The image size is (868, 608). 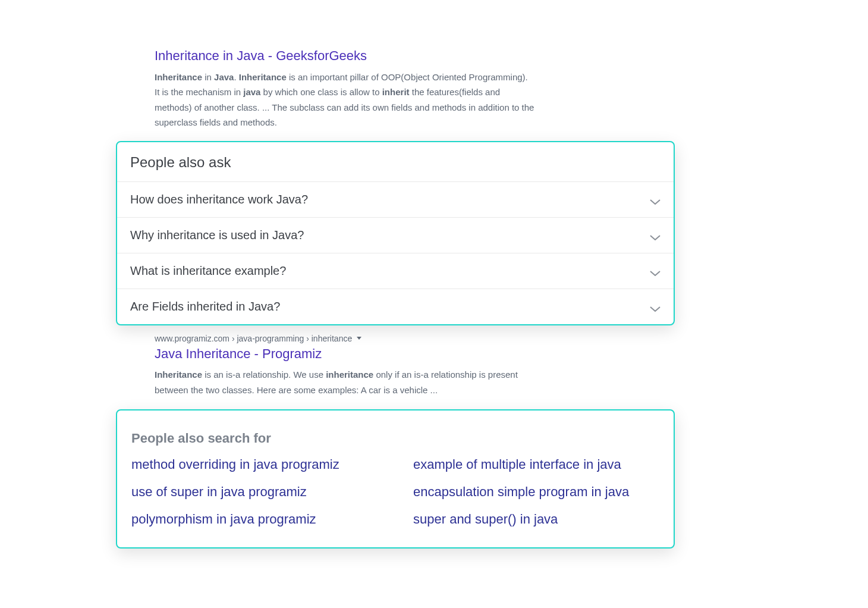 What do you see at coordinates (395, 271) in the screenshot?
I see `paa-question-row: What is inheritance example?` at bounding box center [395, 271].